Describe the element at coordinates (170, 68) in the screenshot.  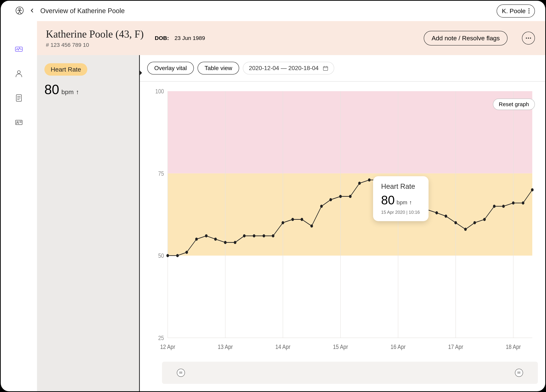
I see `overlay-vital-button: Overlay vital` at that location.